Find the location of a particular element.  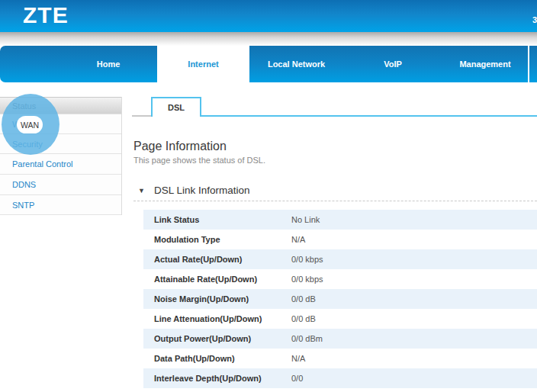

row-label: Modulation Type is located at coordinates (217, 239).